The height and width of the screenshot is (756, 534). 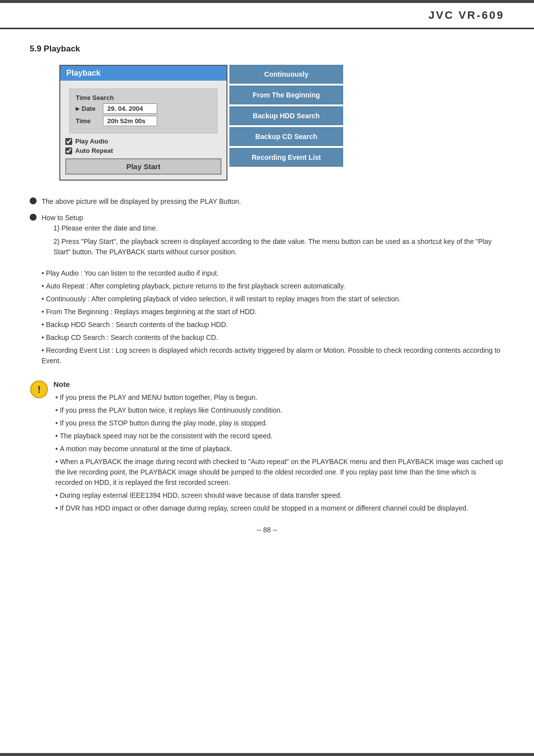 I want to click on note-item-6: During replay external IEEE1394 HDD, scr…, so click(x=280, y=496).